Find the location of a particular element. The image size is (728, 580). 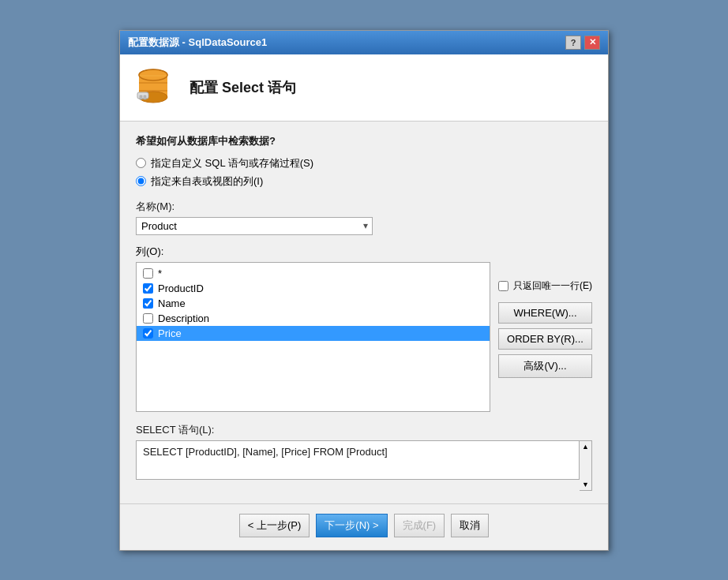

radio-custom-label: 指定自定义 SQL 语句或存储过程(S) is located at coordinates (232, 163).